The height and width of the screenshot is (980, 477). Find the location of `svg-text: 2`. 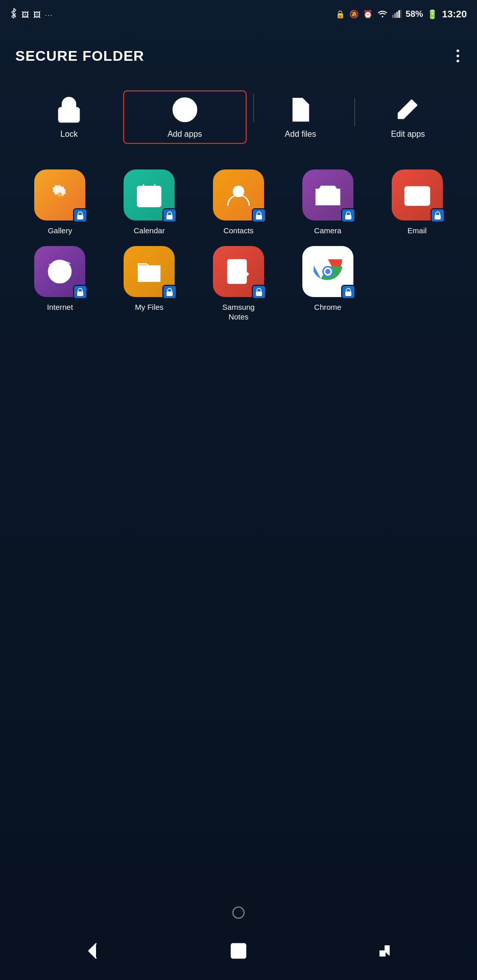

svg-text: 2 is located at coordinates (148, 198).